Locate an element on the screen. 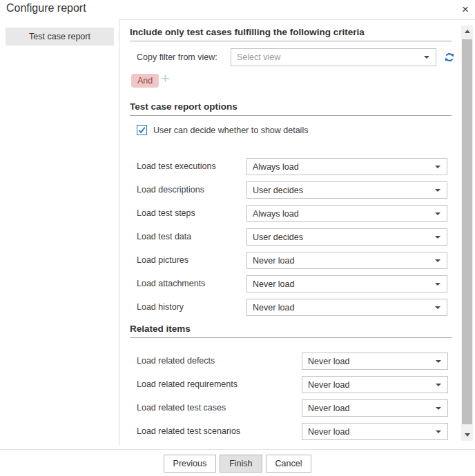 The image size is (475, 476). load-descriptions-select: User decides is located at coordinates (347, 190).